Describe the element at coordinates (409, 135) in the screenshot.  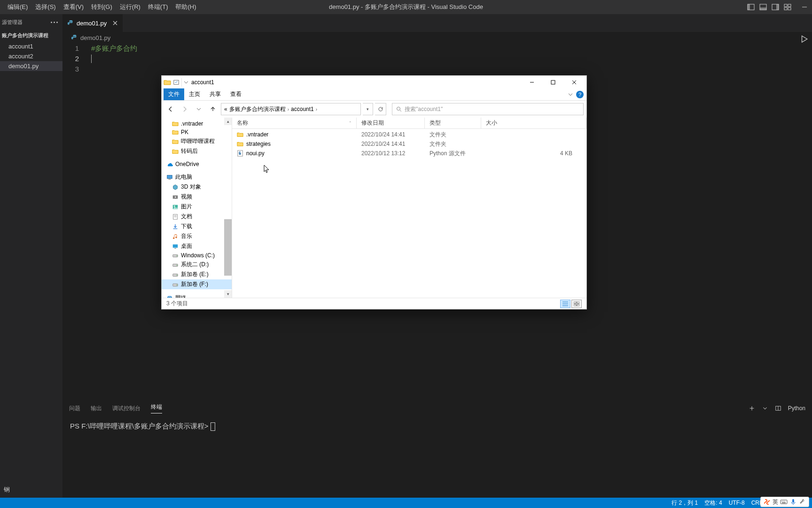
I see `list-row: .vntrader2022/10/24 14:41文件夹` at that location.